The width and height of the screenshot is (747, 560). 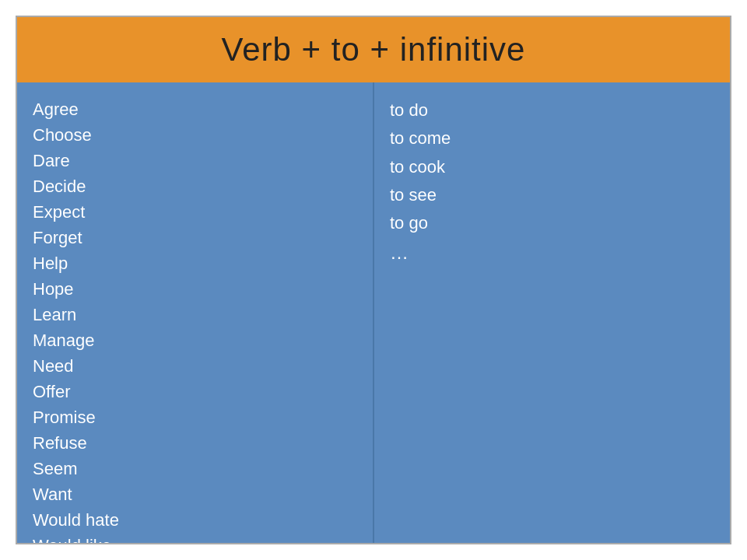 I want to click on infinitive-item: to go, so click(x=552, y=223).